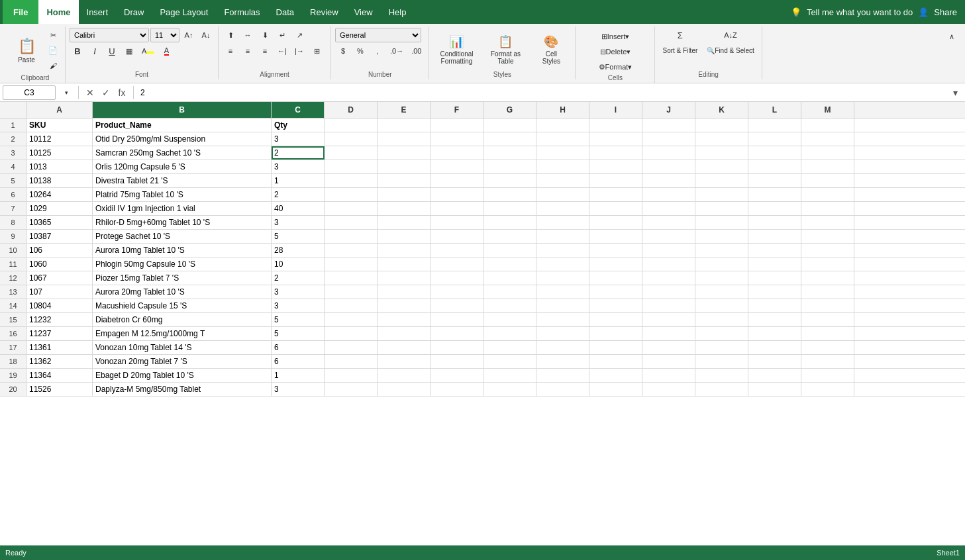  What do you see at coordinates (404, 334) in the screenshot?
I see `cell-E16` at bounding box center [404, 334].